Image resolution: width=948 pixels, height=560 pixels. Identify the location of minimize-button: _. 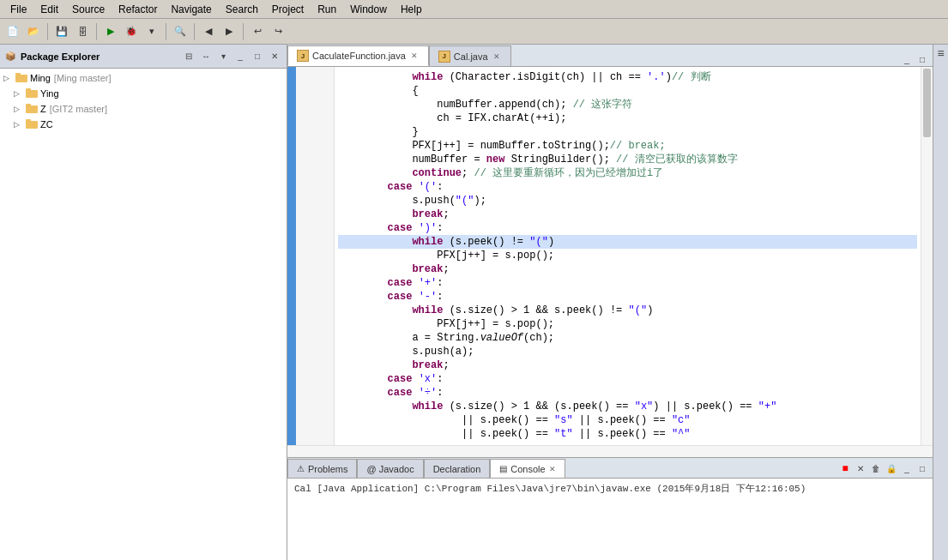
(240, 57).